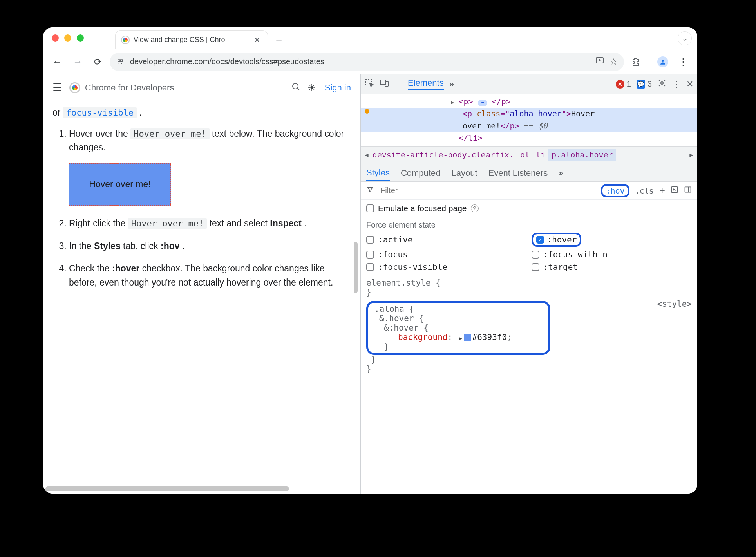 The height and width of the screenshot is (557, 756). I want to click on omnibox-url: developer.chrome.com/docs/devtools/css#p…, so click(227, 62).